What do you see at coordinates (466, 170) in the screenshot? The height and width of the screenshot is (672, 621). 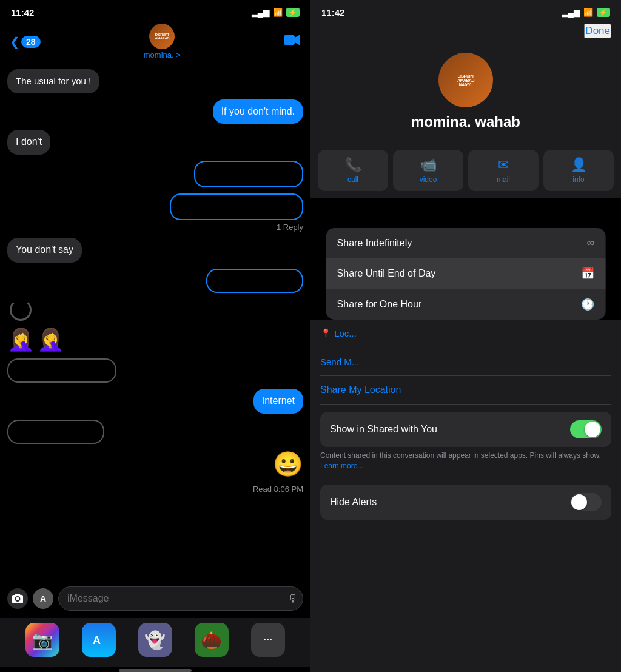 I see `action-buttons-row: 📞 call 📹 video ✉ mail 👤 info` at bounding box center [466, 170].